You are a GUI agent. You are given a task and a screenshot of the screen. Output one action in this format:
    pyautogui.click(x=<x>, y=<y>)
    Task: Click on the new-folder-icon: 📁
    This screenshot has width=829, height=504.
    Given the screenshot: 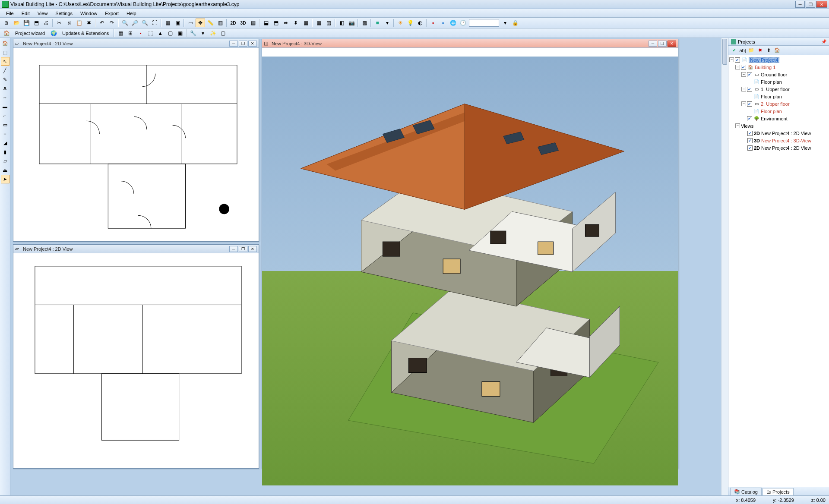 What is the action you would take?
    pyautogui.click(x=751, y=50)
    